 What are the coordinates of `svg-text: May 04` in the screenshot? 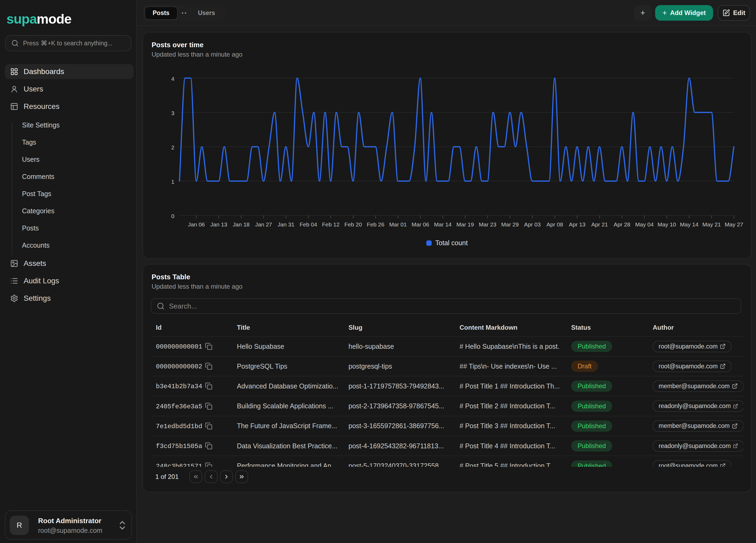 It's located at (645, 225).